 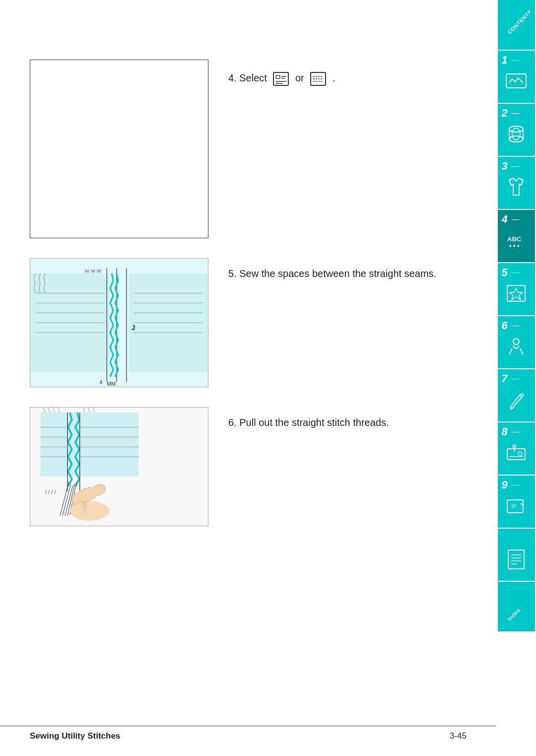 I want to click on sidebar-item-4: 4 — ABC ✦✦✦, so click(x=516, y=236).